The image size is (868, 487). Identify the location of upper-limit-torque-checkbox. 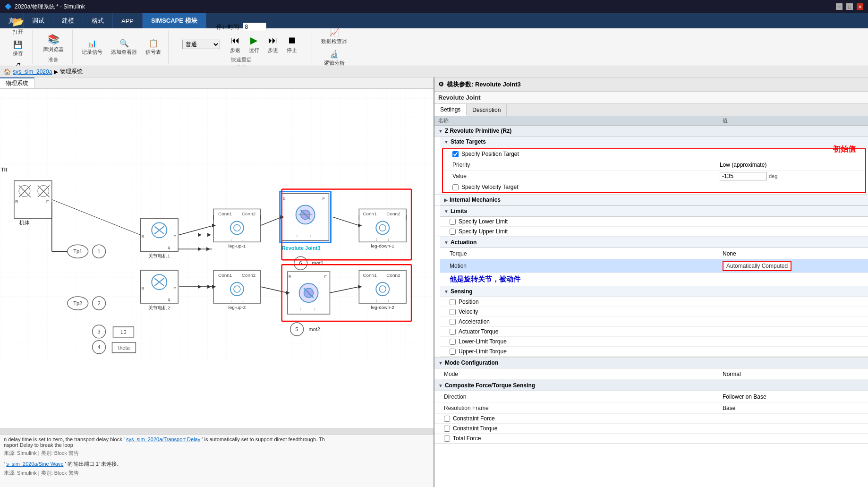
(452, 351).